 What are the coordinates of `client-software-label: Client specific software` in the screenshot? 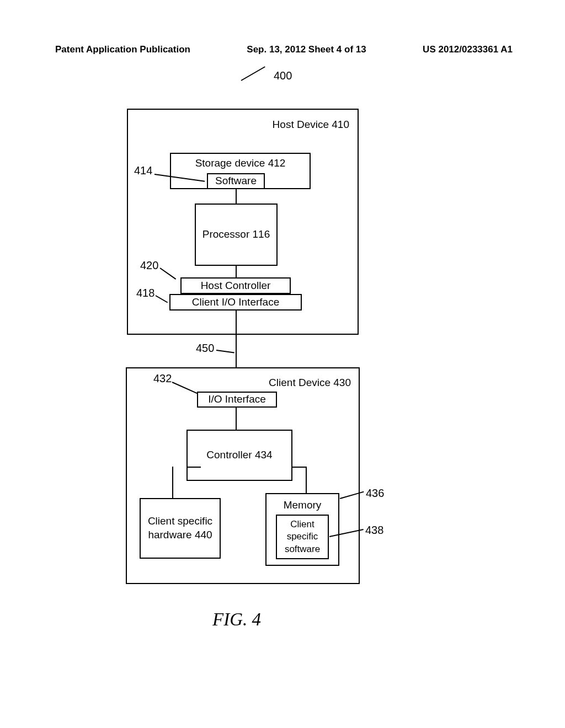 It's located at (302, 537).